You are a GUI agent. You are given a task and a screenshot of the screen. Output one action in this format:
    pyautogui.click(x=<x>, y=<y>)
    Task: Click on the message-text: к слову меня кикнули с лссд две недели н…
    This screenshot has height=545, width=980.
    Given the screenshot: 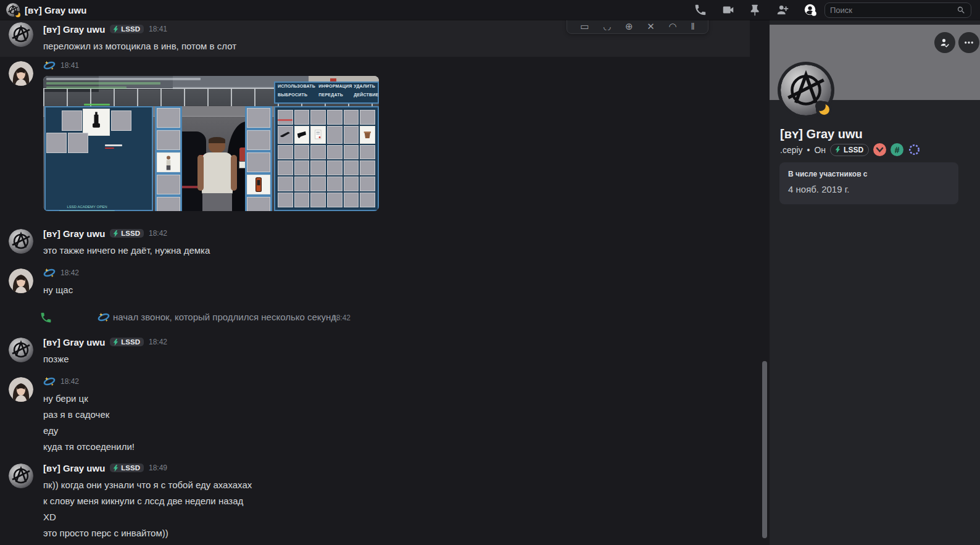 What is the action you would take?
    pyautogui.click(x=396, y=501)
    